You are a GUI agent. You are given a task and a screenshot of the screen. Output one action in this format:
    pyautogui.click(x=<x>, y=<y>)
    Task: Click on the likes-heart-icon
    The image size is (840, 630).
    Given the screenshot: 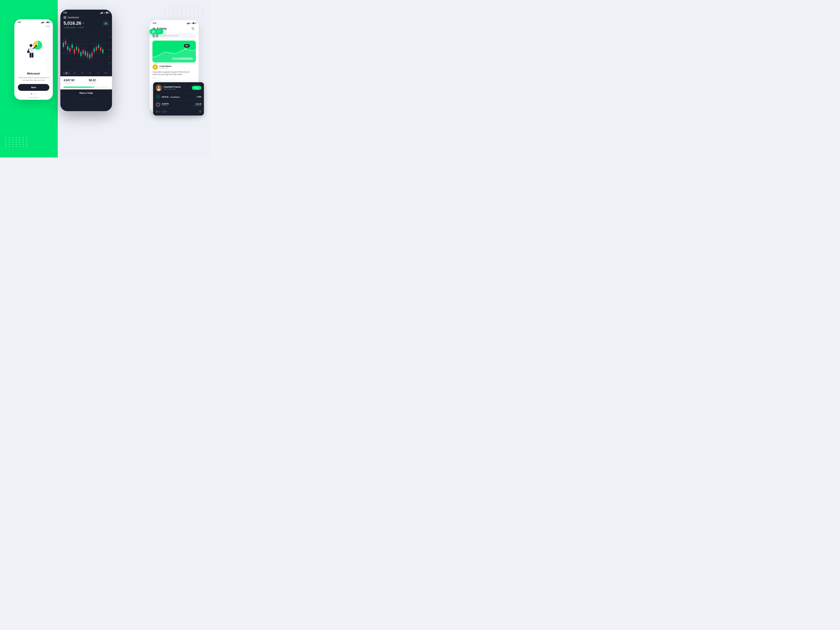 What is the action you would take?
    pyautogui.click(x=157, y=112)
    